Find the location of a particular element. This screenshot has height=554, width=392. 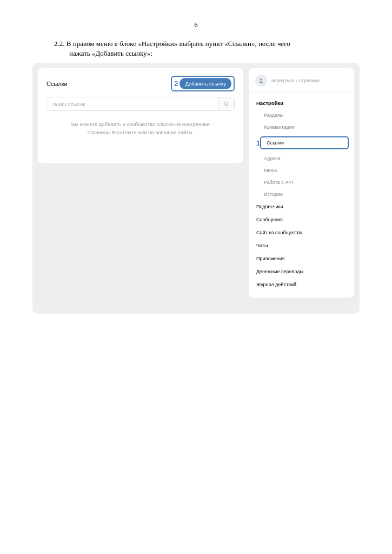

page-number: 6 is located at coordinates (196, 19).